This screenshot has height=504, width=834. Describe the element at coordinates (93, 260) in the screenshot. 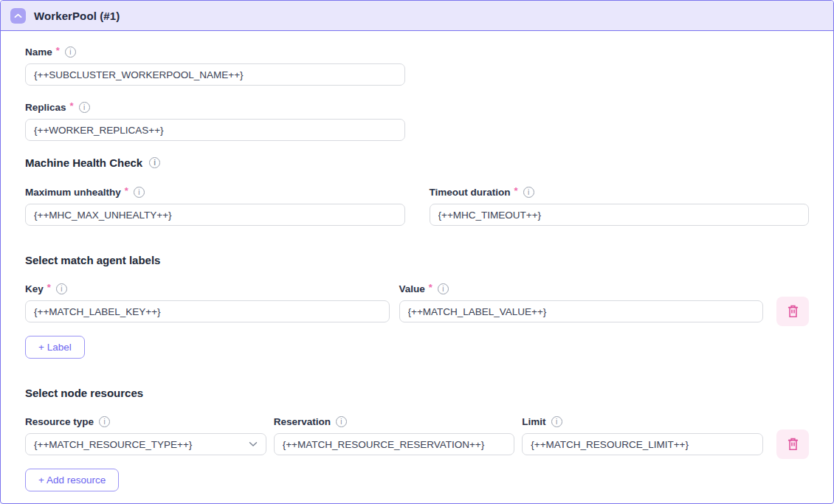

I see `match-labels-heading-text: Select match agent labels` at that location.